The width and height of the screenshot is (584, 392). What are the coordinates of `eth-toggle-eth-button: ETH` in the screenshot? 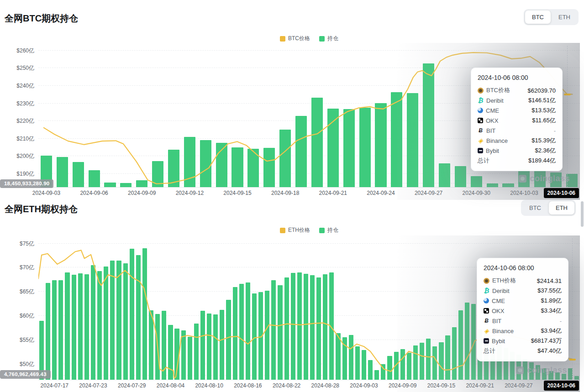 It's located at (562, 208).